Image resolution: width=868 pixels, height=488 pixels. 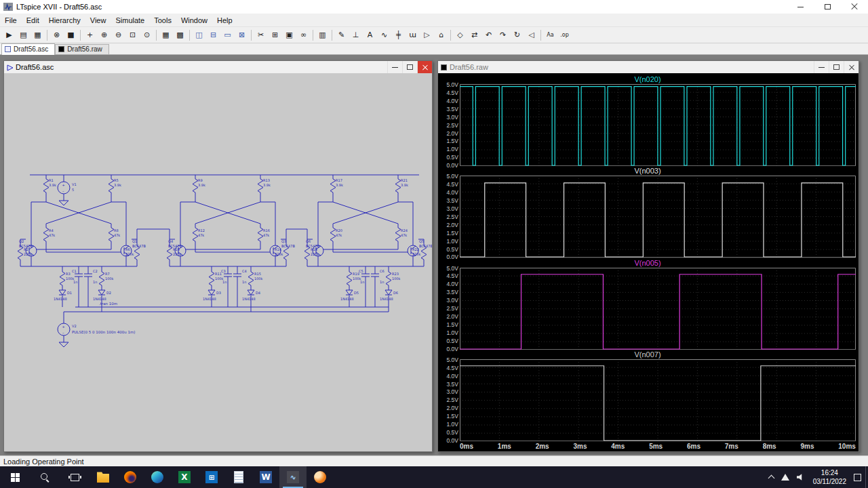 I want to click on taskbar-ltspice: ∿, so click(x=293, y=477).